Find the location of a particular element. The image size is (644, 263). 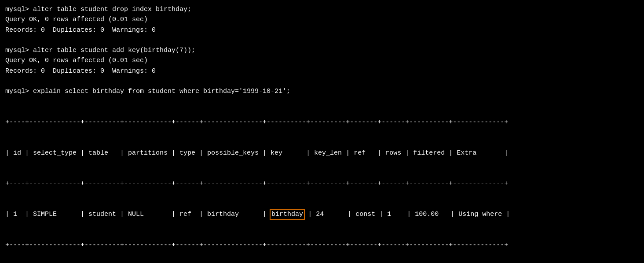

ok-line-3: Query OK, 0 rows affected (0.01 sec) is located at coordinates (322, 61).